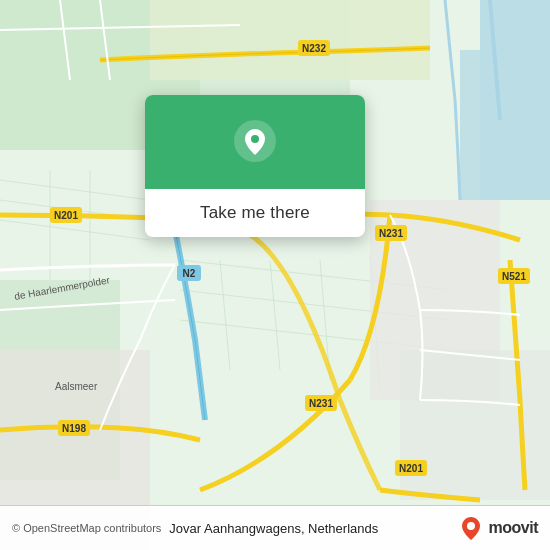  Describe the element at coordinates (76, 386) in the screenshot. I see `svg-text: Aalsmeer` at that location.